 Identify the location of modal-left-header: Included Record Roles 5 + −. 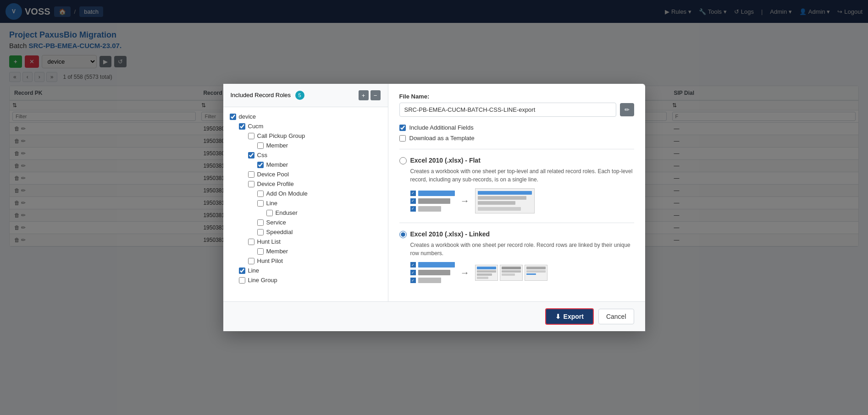
(305, 95).